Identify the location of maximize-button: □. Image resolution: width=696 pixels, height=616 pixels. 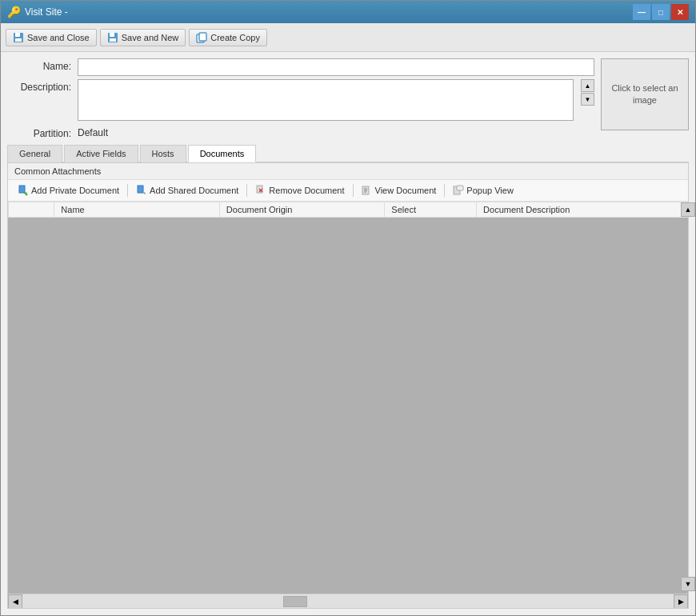
(661, 12).